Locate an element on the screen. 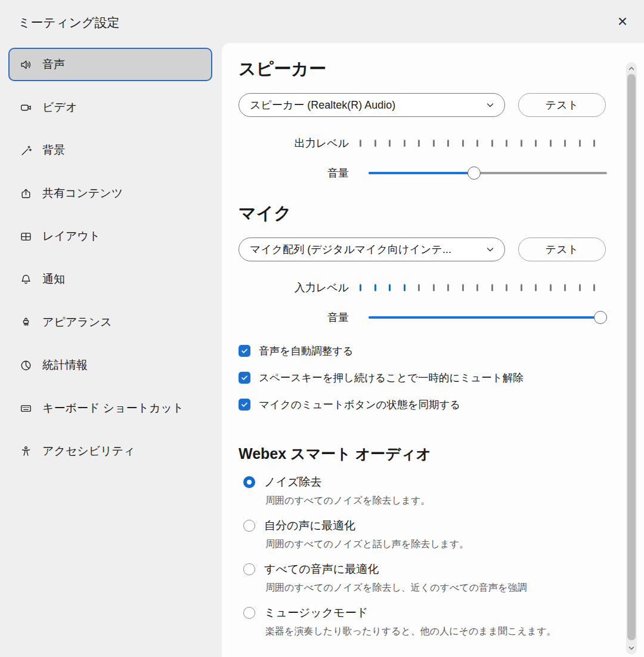  sidebar-item-label: アピアランス is located at coordinates (78, 322).